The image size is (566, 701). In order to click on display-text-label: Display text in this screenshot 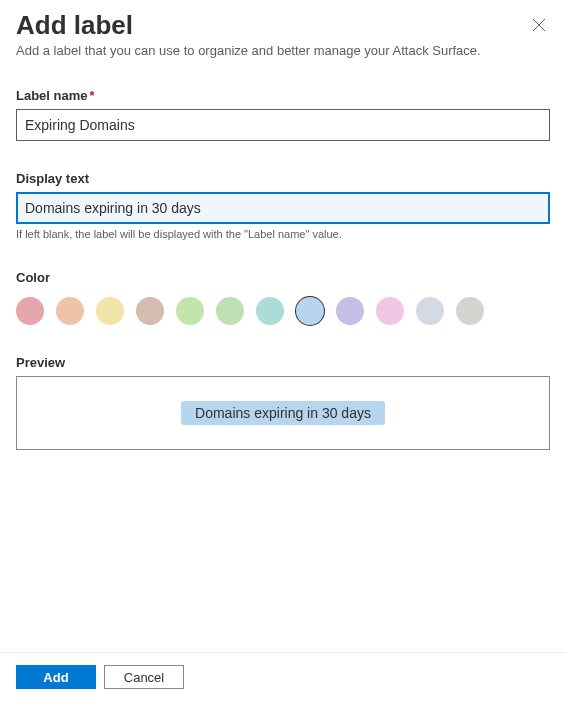, I will do `click(283, 178)`.